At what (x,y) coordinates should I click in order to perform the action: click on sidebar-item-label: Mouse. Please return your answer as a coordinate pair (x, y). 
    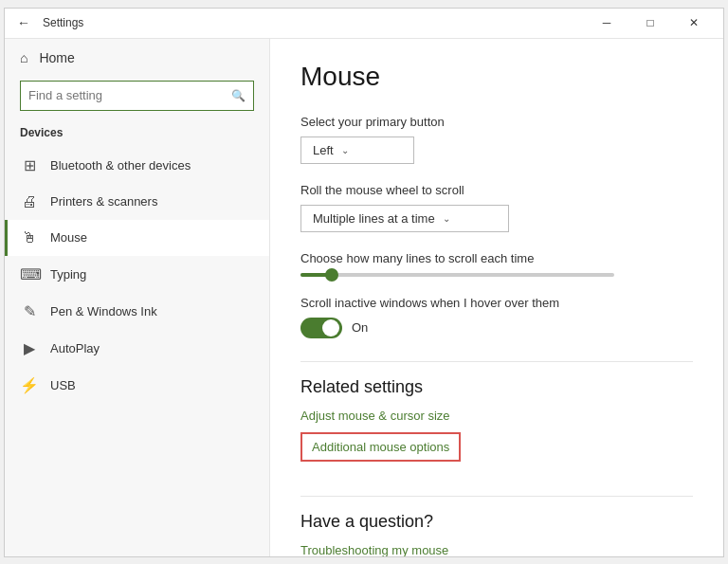
    Looking at the image, I should click on (68, 237).